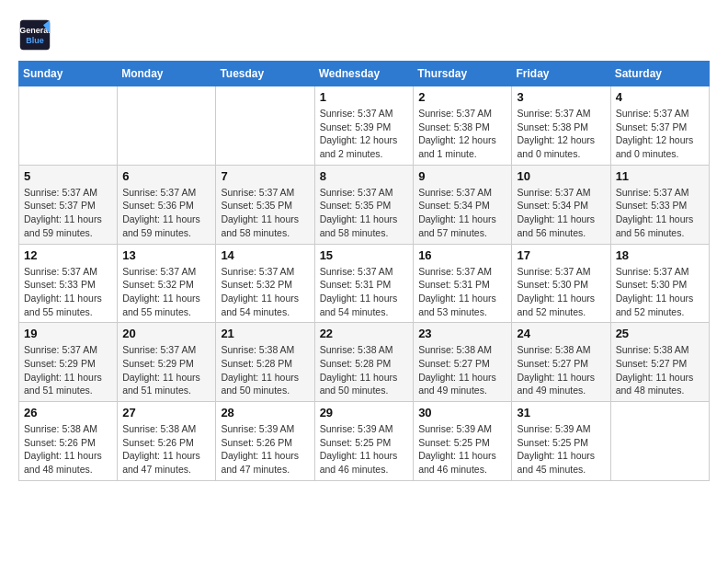 Image resolution: width=728 pixels, height=563 pixels. What do you see at coordinates (265, 362) in the screenshot?
I see `calendar-day-21: 21Sunrise: 5:38 AM Sunset: 5:28 PM Dayli…` at bounding box center [265, 362].